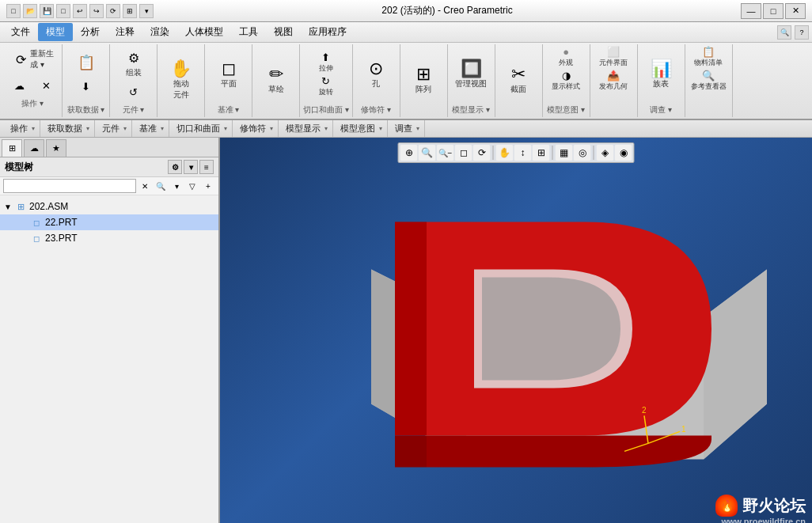 The width and height of the screenshot is (812, 523). What do you see at coordinates (68, 128) in the screenshot?
I see `sub-get-data: 获取数据 ▾` at bounding box center [68, 128].